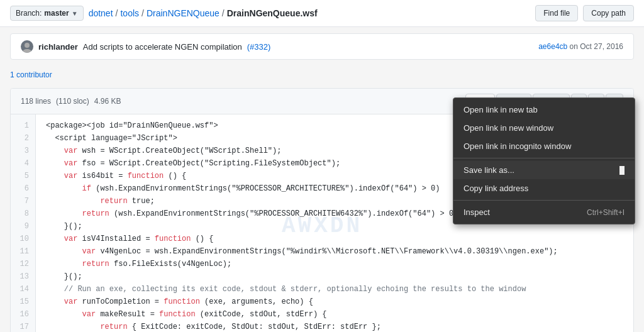  I want to click on context-menu-item-open-incognito: Open link in incognito window, so click(544, 146).